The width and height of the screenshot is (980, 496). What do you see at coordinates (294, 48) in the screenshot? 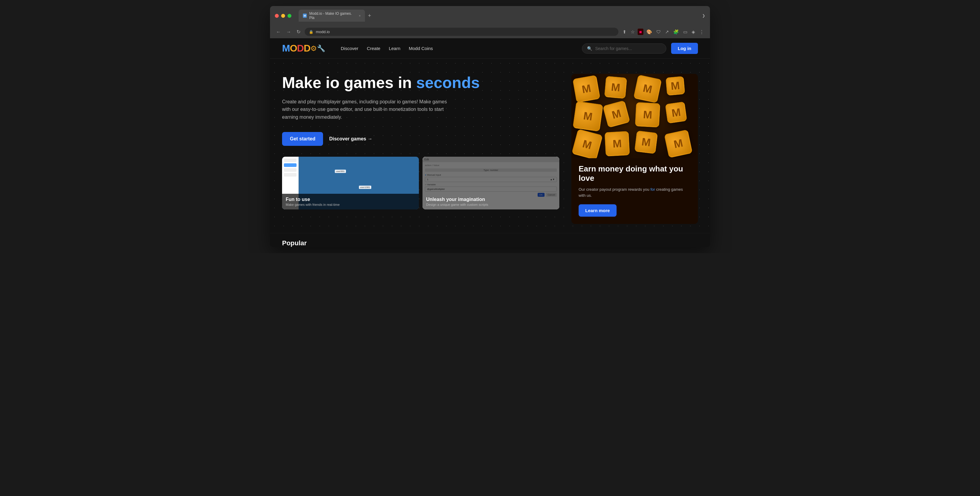
I see `logo-o1: O` at bounding box center [294, 48].